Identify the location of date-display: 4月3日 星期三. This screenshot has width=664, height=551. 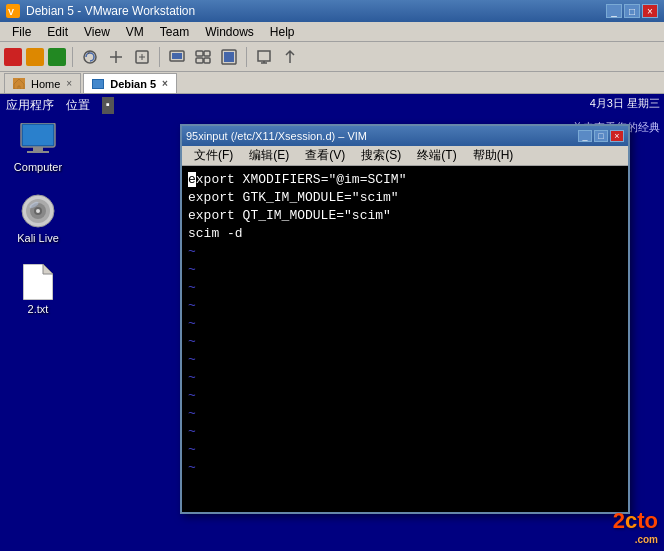
(625, 104).